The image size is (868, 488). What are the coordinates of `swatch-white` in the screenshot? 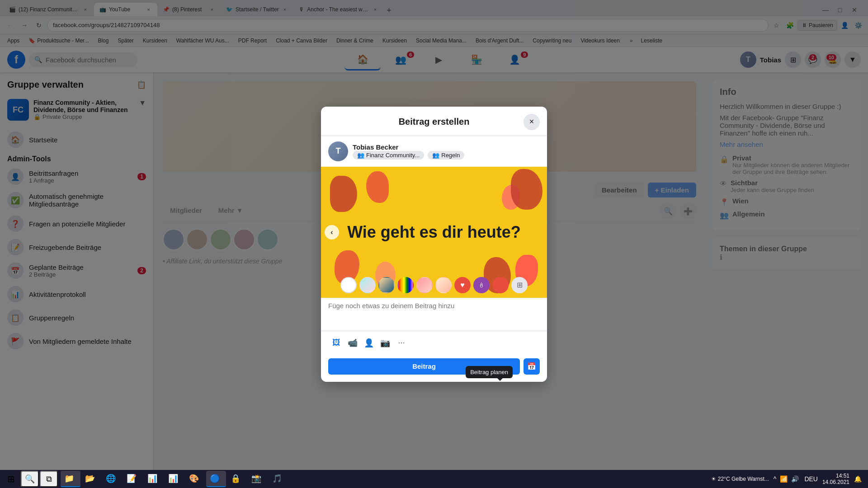 It's located at (349, 285).